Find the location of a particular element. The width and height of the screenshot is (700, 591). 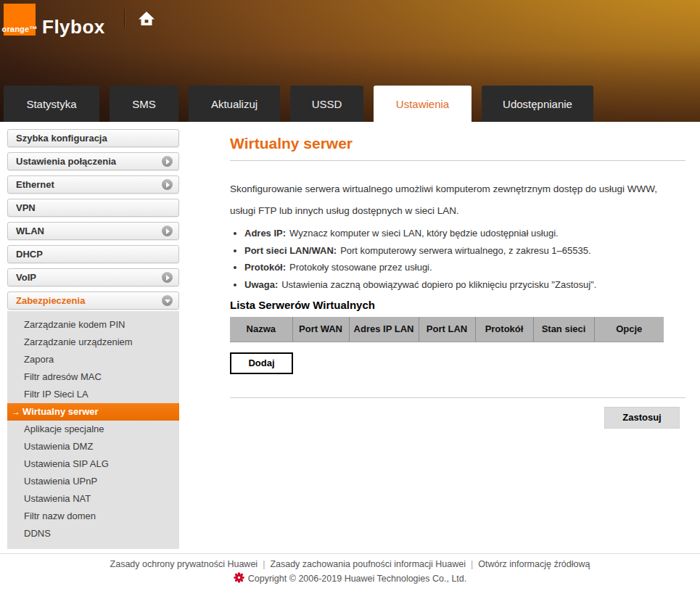

tab-aktualizuj: Aktualizuj is located at coordinates (234, 104).